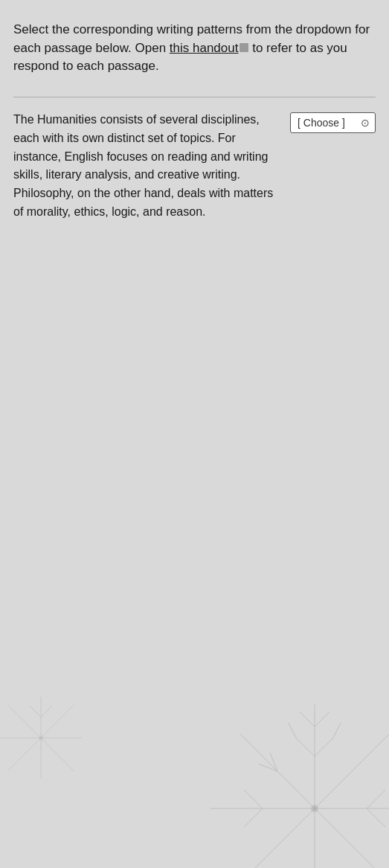 The image size is (389, 868). What do you see at coordinates (143, 165) in the screenshot?
I see `passage1-content: The Humanities consists of several disci…` at bounding box center [143, 165].